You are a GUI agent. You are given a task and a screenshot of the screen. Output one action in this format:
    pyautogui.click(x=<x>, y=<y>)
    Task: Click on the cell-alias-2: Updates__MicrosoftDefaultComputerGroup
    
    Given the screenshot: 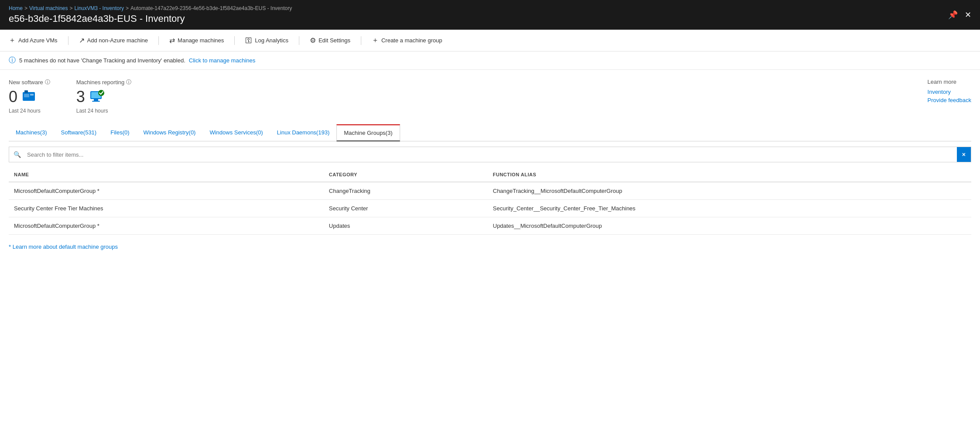 What is the action you would take?
    pyautogui.click(x=730, y=226)
    